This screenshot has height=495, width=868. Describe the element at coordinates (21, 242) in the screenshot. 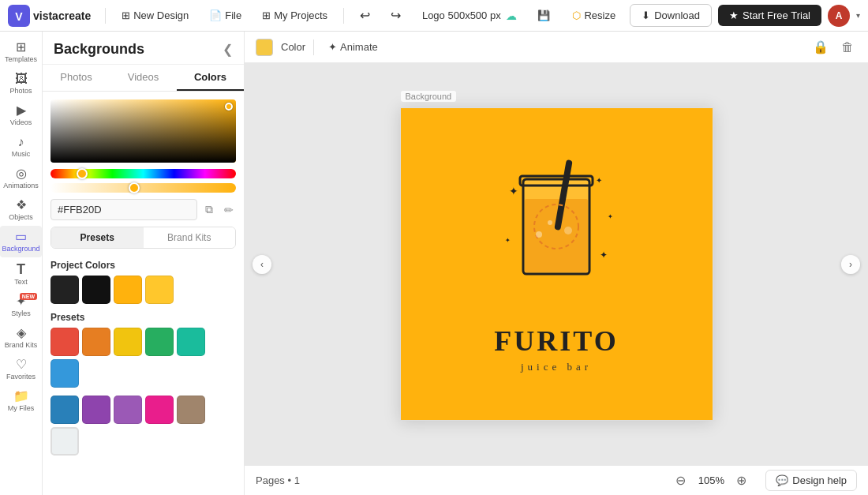

I see `sidebar-item-background: ▭ Background` at that location.